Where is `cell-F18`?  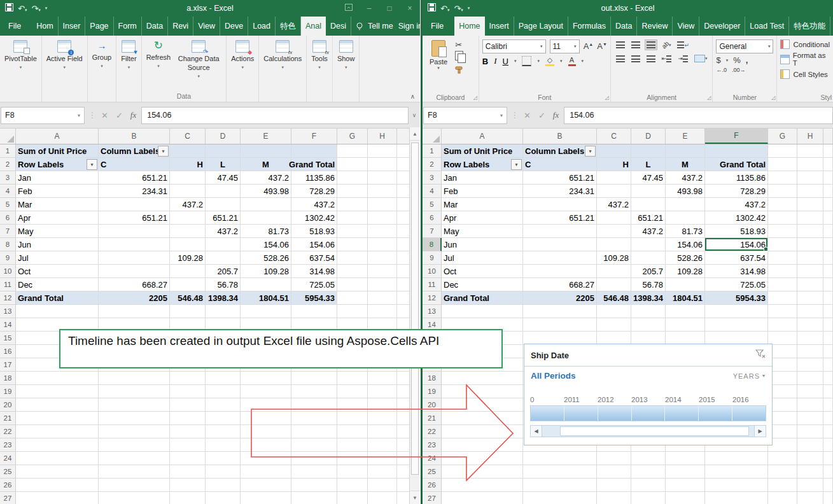
cell-F18 is located at coordinates (314, 378).